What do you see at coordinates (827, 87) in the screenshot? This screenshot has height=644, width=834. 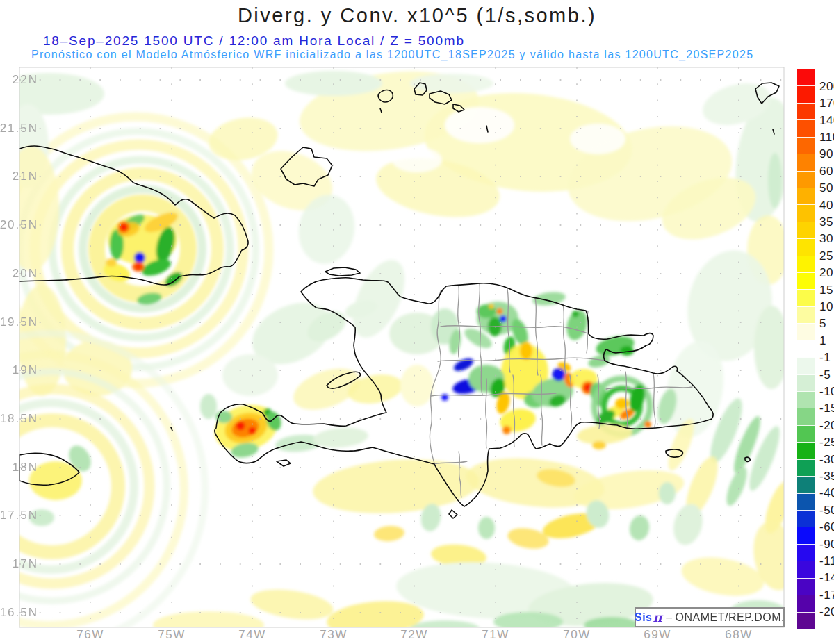 I see `colorbar-tick-label: 200` at bounding box center [827, 87].